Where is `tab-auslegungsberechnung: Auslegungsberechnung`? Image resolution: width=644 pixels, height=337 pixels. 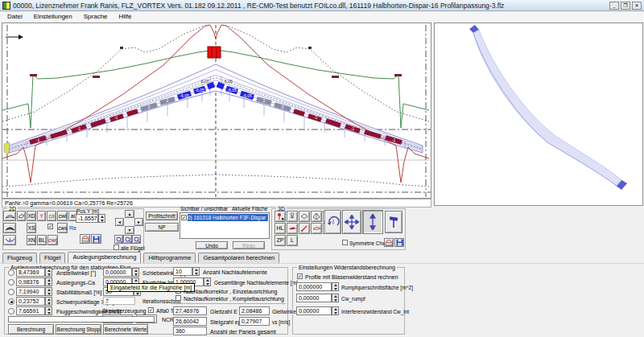
tab-auslegungsberechnung: Auslegungsberechnung is located at coordinates (105, 257).